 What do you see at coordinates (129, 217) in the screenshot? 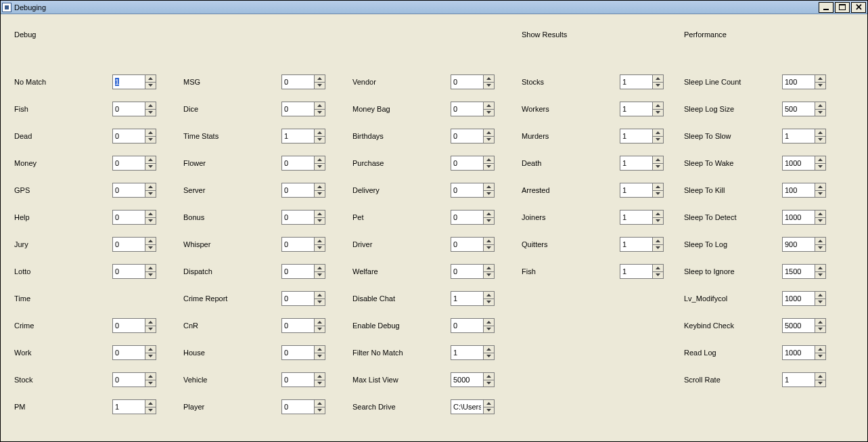
I see `help-input` at bounding box center [129, 217].